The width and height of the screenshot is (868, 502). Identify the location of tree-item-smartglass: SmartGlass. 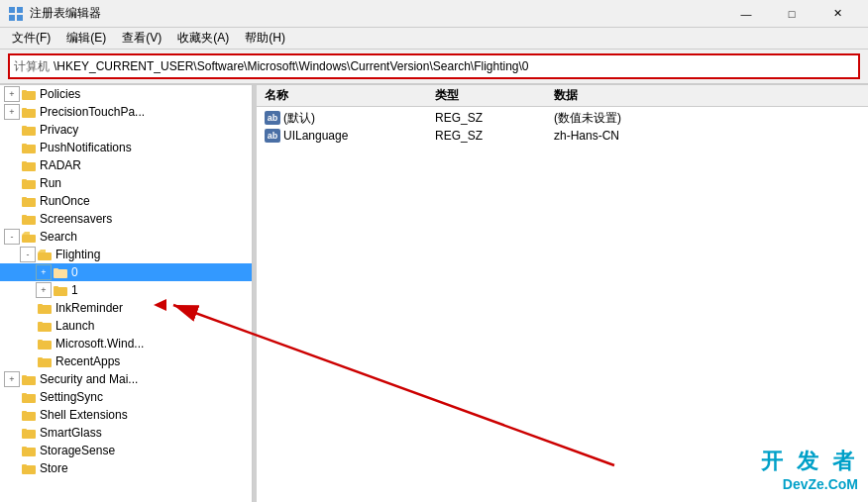
(126, 433).